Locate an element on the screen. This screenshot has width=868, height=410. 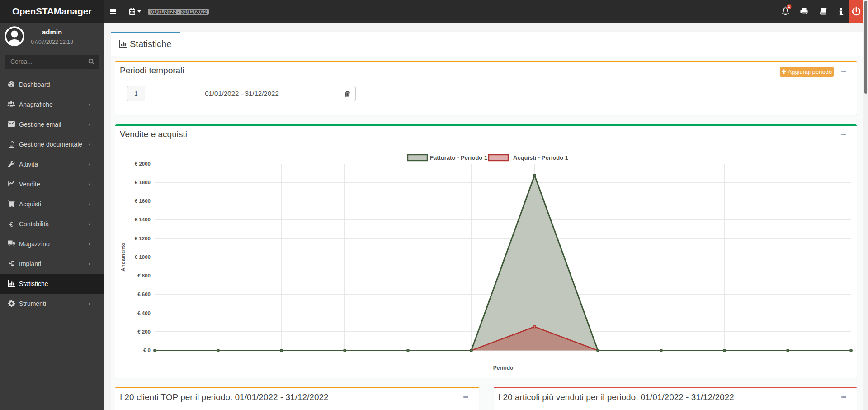
svg-text: € 200 is located at coordinates (144, 332).